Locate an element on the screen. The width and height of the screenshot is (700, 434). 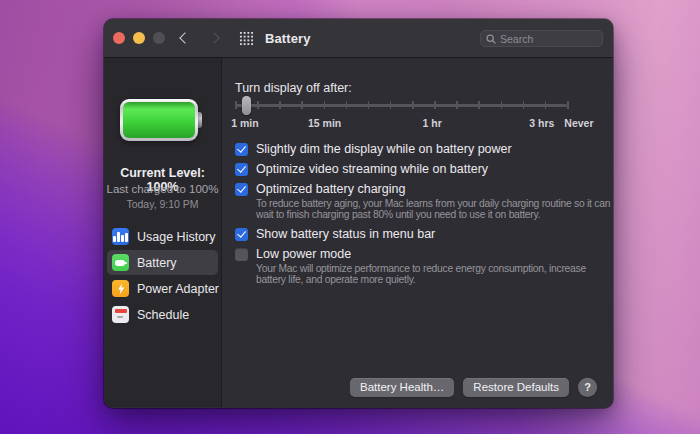
sidebar-item-battery: Battery is located at coordinates (162, 262).